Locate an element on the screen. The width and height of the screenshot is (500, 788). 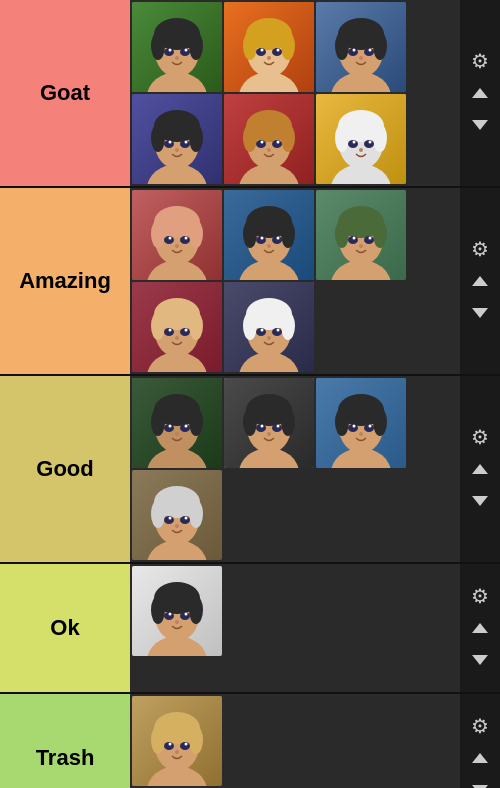
up-button-amazing is located at coordinates (480, 281).